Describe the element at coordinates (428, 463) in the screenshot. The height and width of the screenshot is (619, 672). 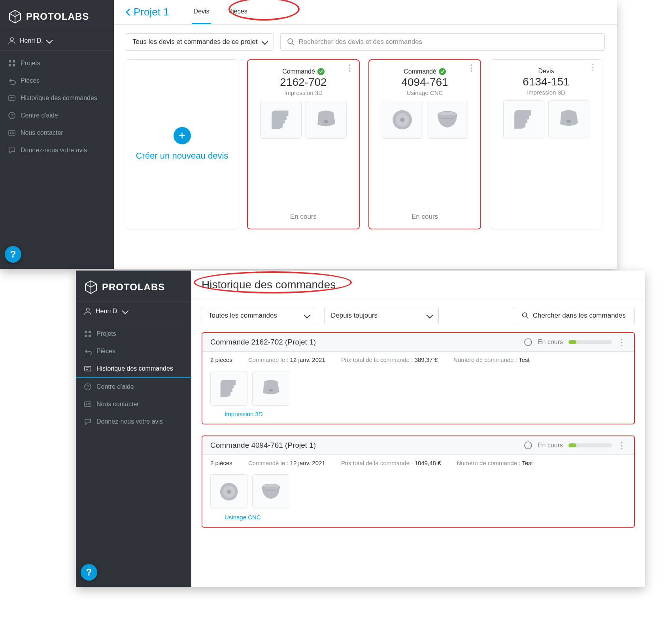
I see `order-price: 1049,48 €` at that location.